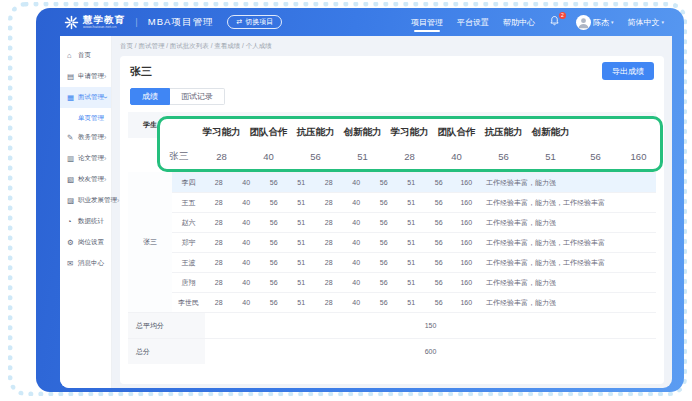 This screenshot has width=692, height=401. What do you see at coordinates (104, 20) in the screenshot?
I see `logo-title: 慧学教育` at bounding box center [104, 20].